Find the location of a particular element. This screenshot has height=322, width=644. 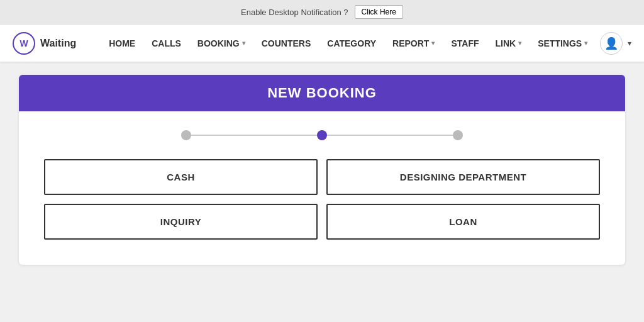

navbar: W Waiting HOME CALLS BOOKING ▾ COUNTERS … is located at coordinates (322, 43).